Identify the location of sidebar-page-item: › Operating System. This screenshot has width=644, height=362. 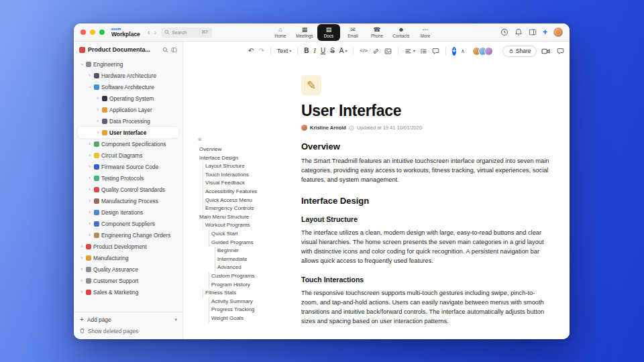
(128, 98).